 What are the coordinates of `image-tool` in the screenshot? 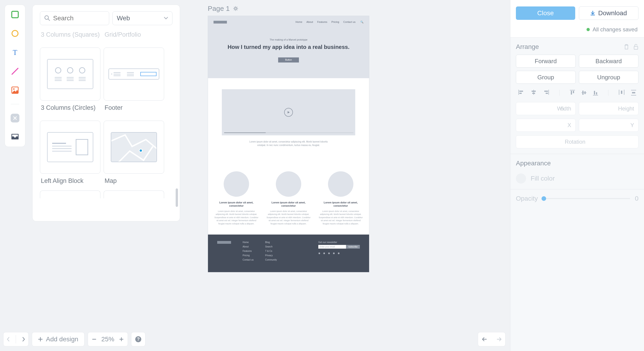 It's located at (15, 90).